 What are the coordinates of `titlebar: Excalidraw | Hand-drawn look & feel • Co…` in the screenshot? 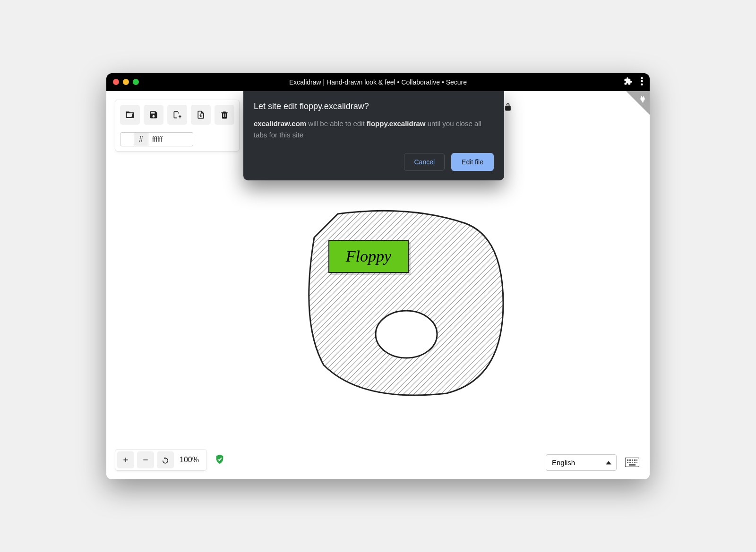 It's located at (378, 82).